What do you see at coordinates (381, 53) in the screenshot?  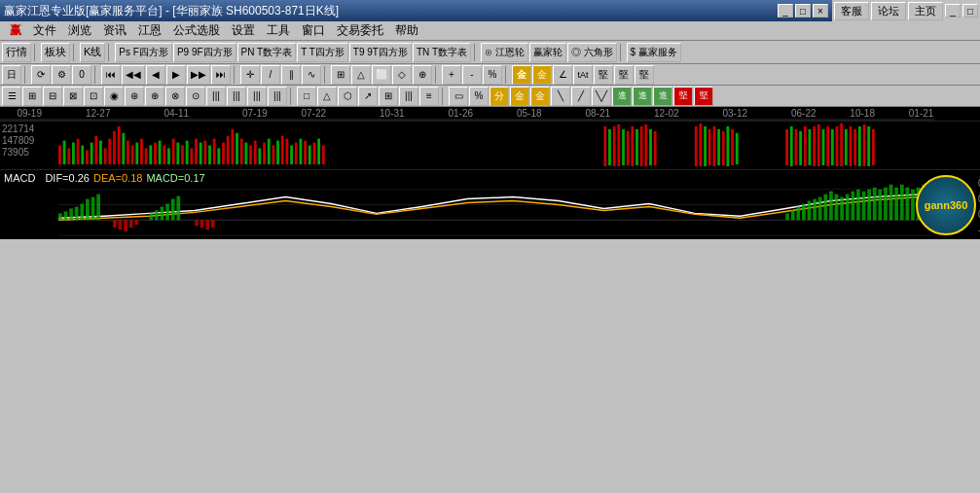 I see `tb-t9-9t: T9 9T四方形` at bounding box center [381, 53].